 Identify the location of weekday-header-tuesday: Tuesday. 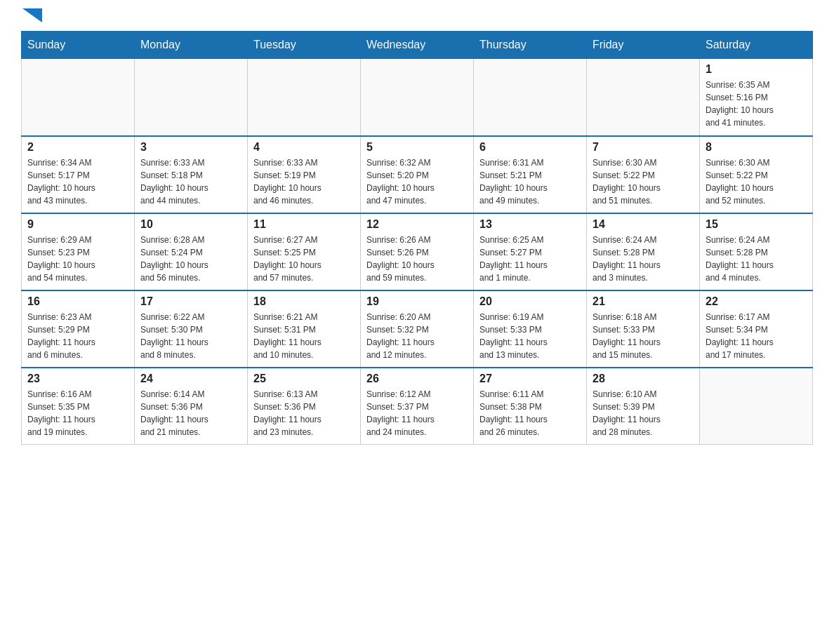
(305, 45).